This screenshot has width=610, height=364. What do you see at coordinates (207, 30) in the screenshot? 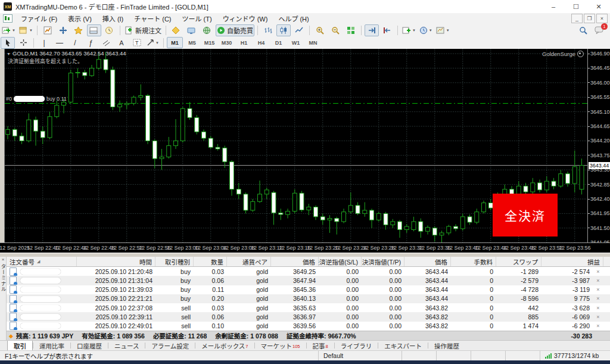
I see `web-button` at bounding box center [207, 30].